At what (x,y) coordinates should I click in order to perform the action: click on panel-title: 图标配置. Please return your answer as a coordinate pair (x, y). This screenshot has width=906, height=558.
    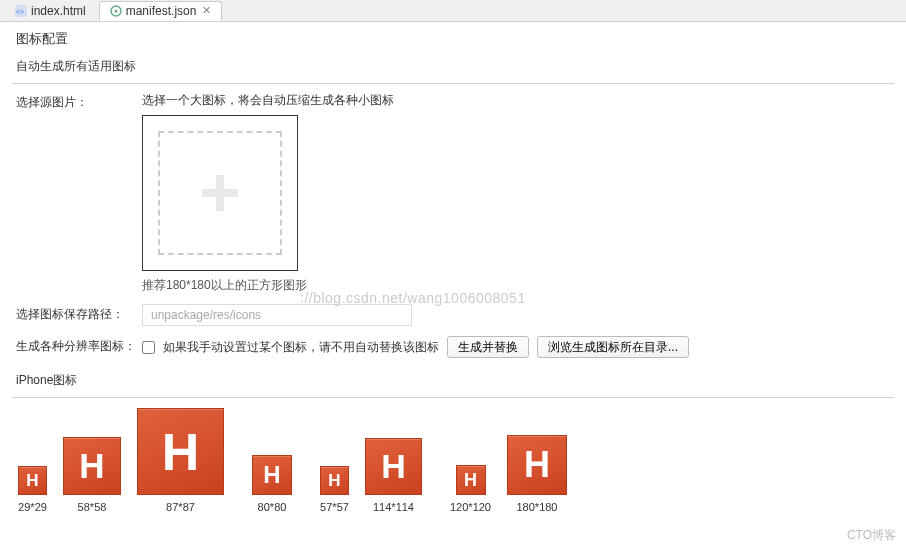
    Looking at the image, I should click on (453, 38).